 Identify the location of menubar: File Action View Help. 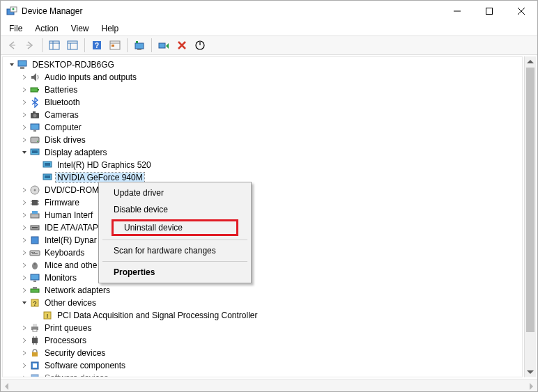
(269, 29).